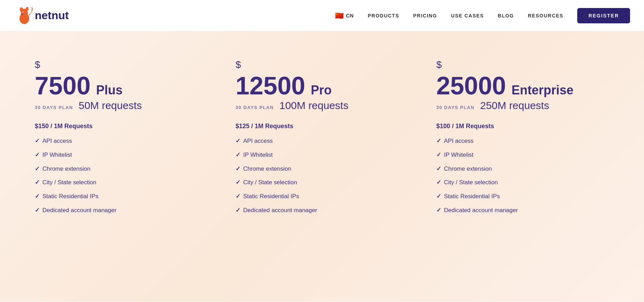 This screenshot has width=644, height=302. Describe the element at coordinates (41, 16) in the screenshot. I see `logo: netnut` at that location.